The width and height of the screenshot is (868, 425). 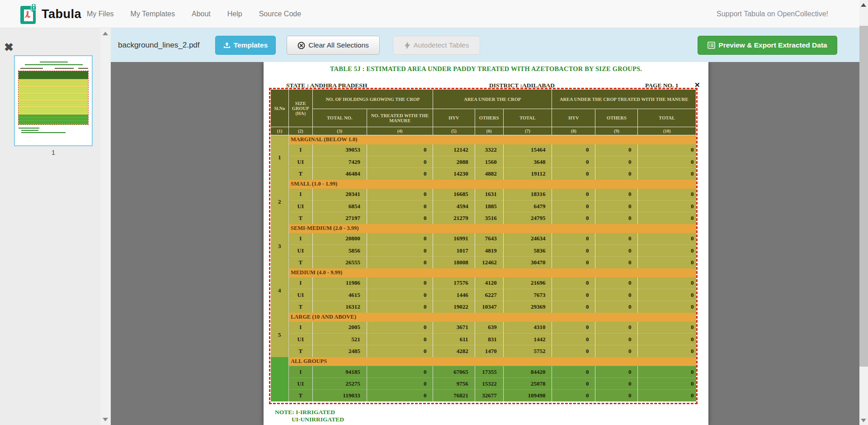 What do you see at coordinates (280, 14) in the screenshot?
I see `nav-source-code: Source Code` at bounding box center [280, 14].